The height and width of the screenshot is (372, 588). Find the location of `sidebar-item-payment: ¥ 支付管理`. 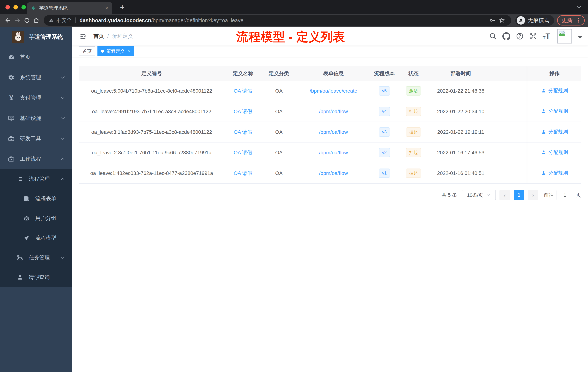

sidebar-item-payment: ¥ 支付管理 is located at coordinates (36, 98).